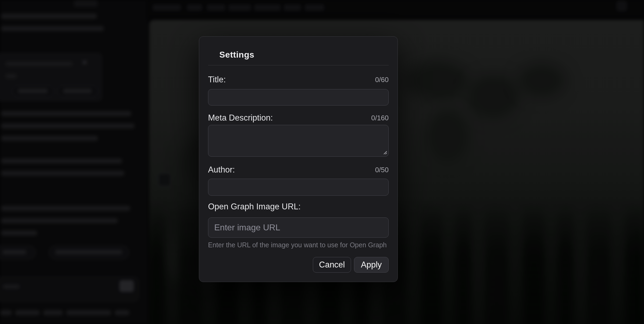  What do you see at coordinates (217, 80) in the screenshot?
I see `title-label: Title:` at bounding box center [217, 80].